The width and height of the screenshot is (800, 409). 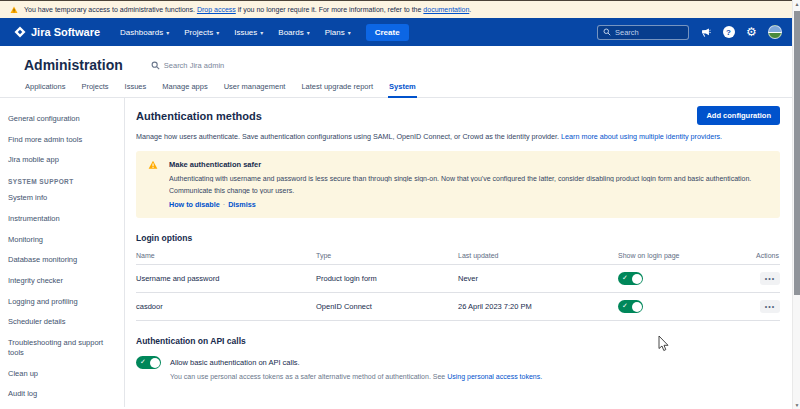 I want to click on tab-latest-upgrade-report: Latest upgrade report, so click(x=337, y=88).